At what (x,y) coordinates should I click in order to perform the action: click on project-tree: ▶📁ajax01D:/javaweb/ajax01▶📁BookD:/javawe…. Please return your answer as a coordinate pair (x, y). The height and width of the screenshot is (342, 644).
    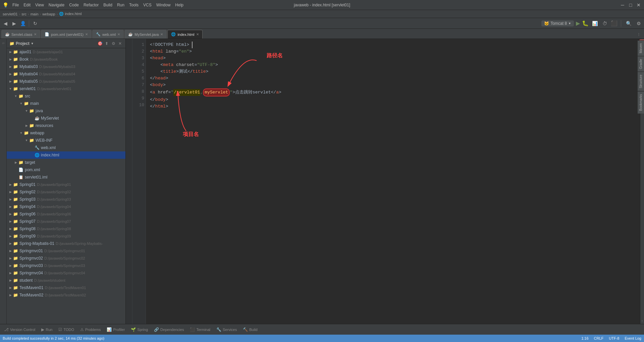
    Looking at the image, I should click on (66, 186).